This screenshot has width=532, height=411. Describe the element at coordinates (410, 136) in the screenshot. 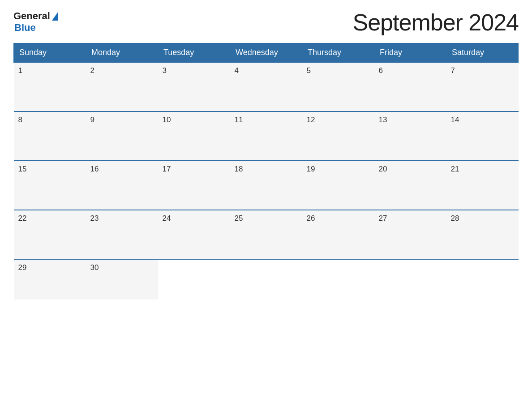

I see `table-row: 13` at that location.